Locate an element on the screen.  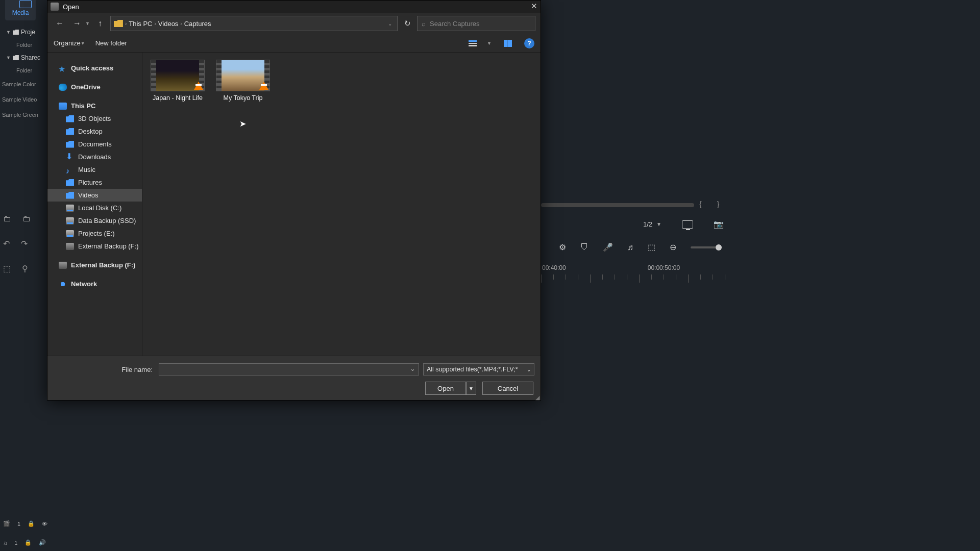
tree-project: ▼Proje is located at coordinates (24, 32).